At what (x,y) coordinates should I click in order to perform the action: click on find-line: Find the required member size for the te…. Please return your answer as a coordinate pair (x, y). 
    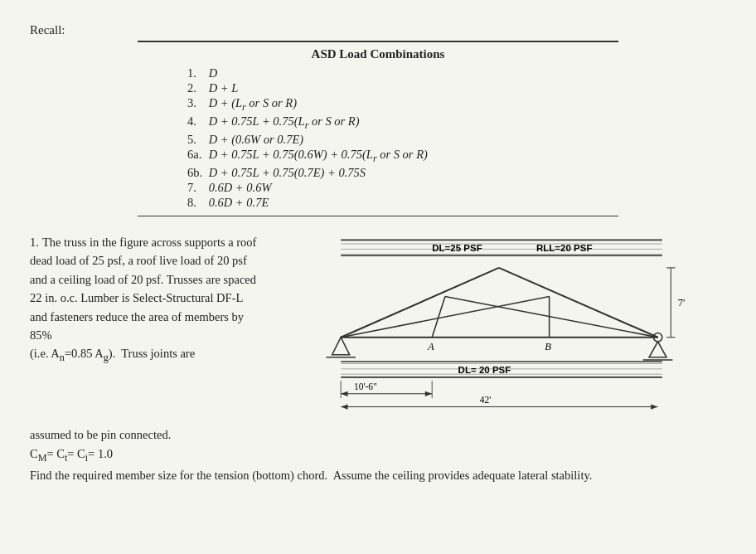
    Looking at the image, I should click on (378, 476).